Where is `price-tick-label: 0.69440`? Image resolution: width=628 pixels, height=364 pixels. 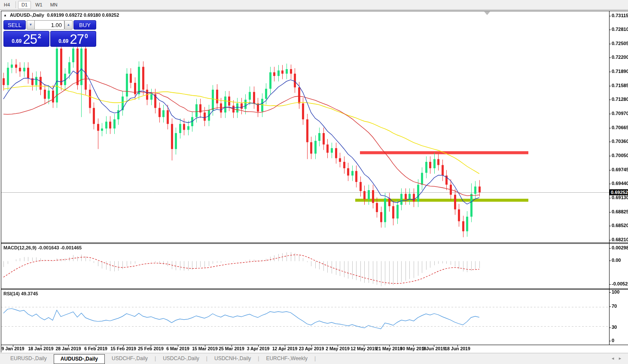
price-tick-label: 0.69440 is located at coordinates (620, 183).